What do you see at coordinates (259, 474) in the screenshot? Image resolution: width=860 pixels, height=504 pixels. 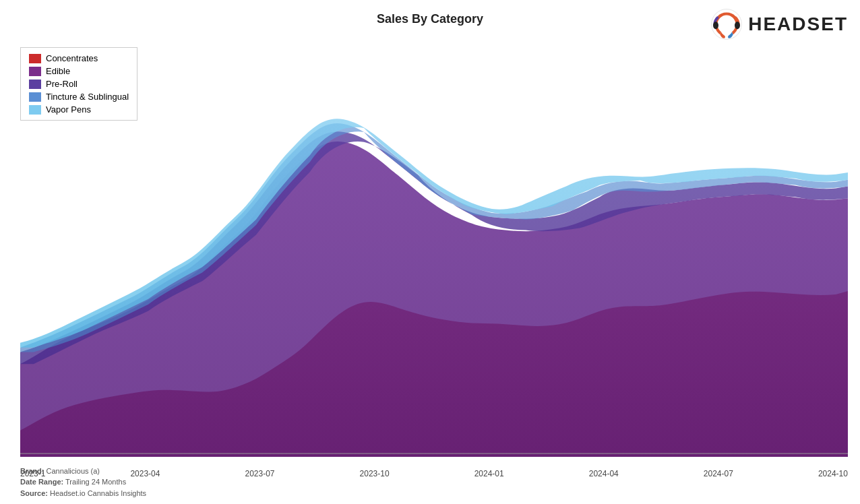 I see `x-label-2: 2023-07` at bounding box center [259, 474].